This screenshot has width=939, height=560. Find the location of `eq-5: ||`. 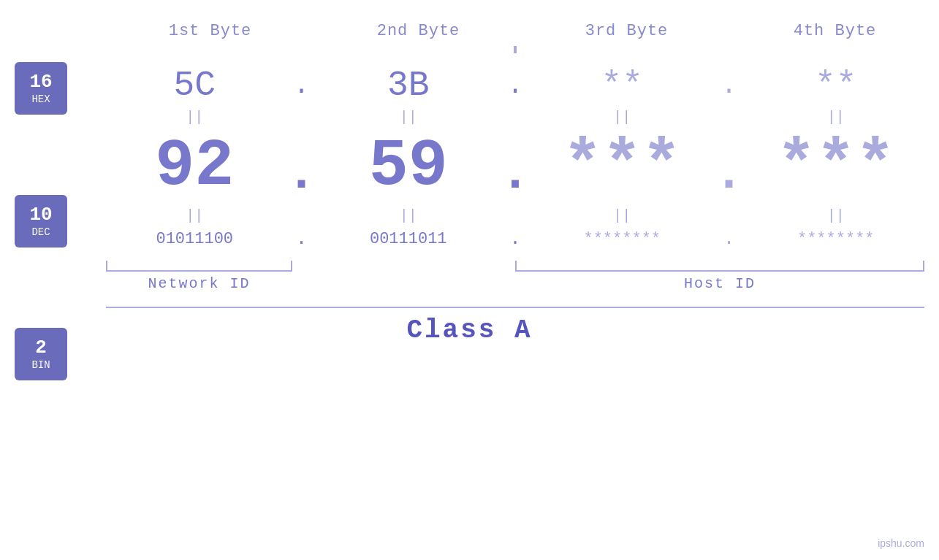

eq-5: || is located at coordinates (194, 216).